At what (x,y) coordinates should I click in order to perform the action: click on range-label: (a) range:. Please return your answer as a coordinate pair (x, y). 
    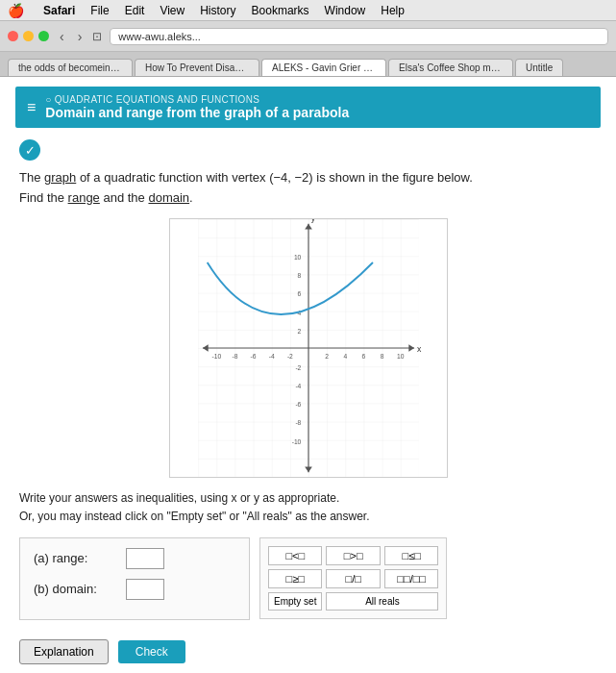
    Looking at the image, I should click on (77, 558).